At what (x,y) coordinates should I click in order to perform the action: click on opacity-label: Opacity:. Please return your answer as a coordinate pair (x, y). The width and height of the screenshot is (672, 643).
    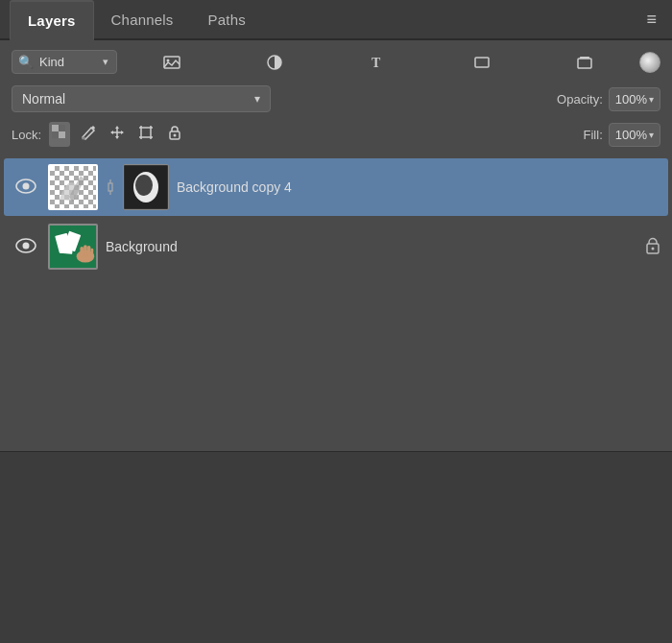
    Looking at the image, I should click on (580, 100).